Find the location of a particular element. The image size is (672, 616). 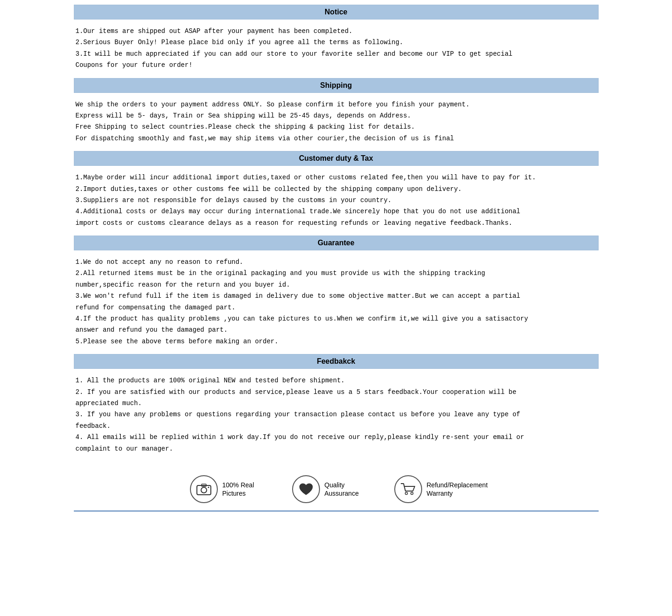

guarantee-line-1: 1.We do not accept any no reason to refu… is located at coordinates (336, 262).